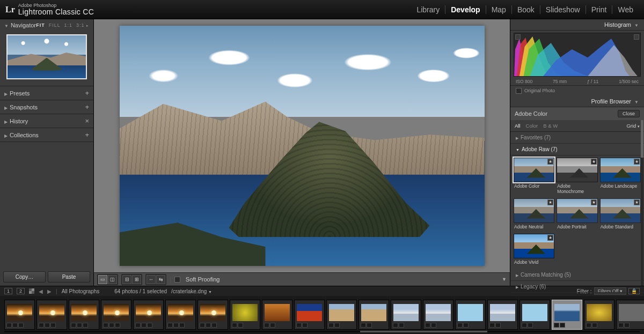  What do you see at coordinates (322, 331) in the screenshot?
I see `filmstrip-scrollbar` at bounding box center [322, 331].